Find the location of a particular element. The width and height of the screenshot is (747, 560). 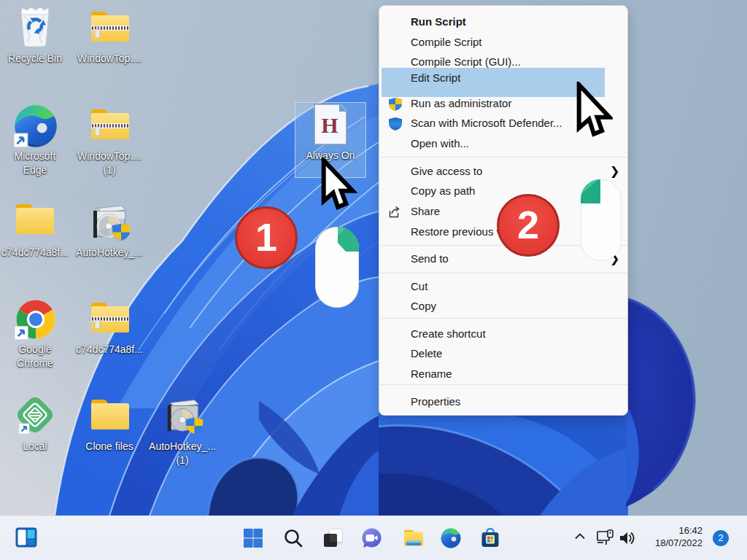

svg-text: H is located at coordinates (330, 125).